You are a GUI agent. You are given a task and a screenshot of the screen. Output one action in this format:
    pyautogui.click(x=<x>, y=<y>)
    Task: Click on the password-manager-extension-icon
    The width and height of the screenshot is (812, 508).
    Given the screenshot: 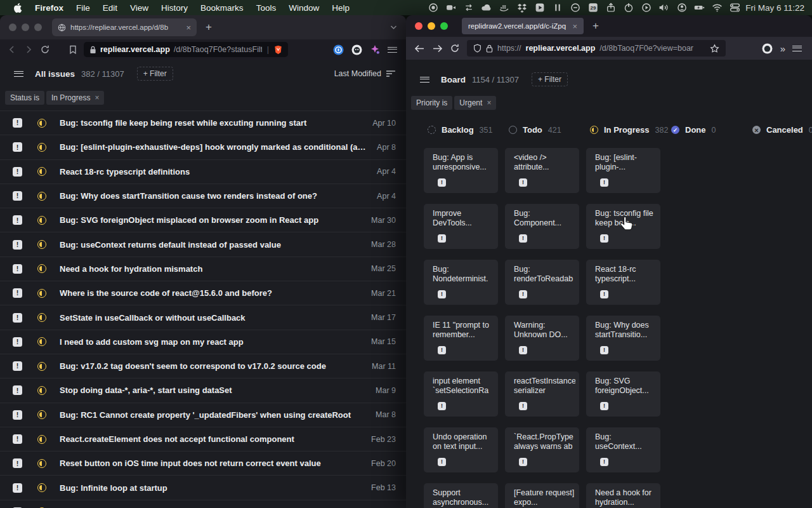 What is the action you would take?
    pyautogui.click(x=339, y=50)
    